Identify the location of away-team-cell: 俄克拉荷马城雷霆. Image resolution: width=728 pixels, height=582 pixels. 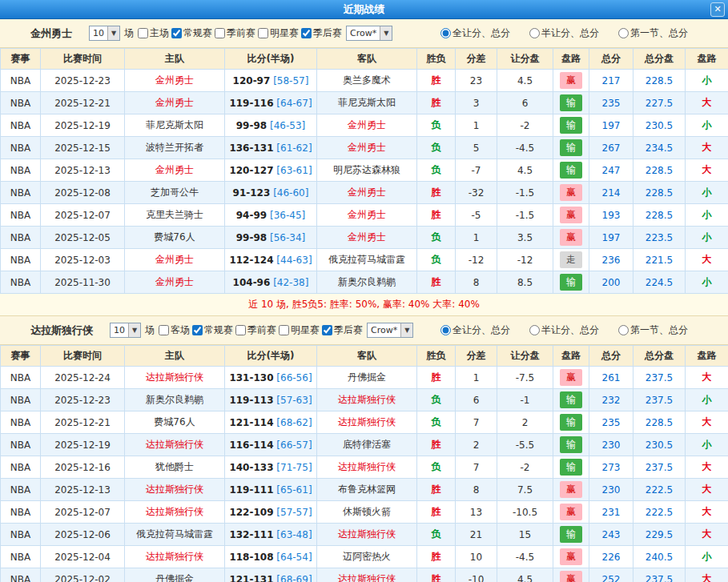
(367, 260).